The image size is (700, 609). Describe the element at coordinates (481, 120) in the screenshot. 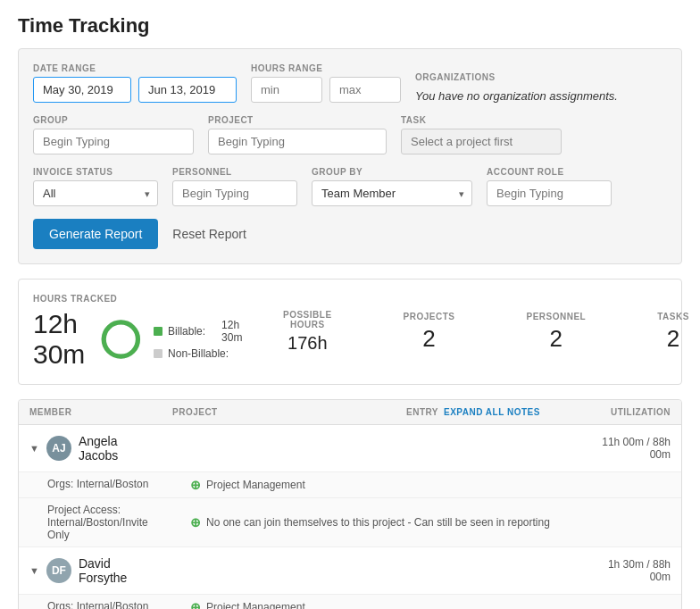

I see `task-label: TASK` at that location.